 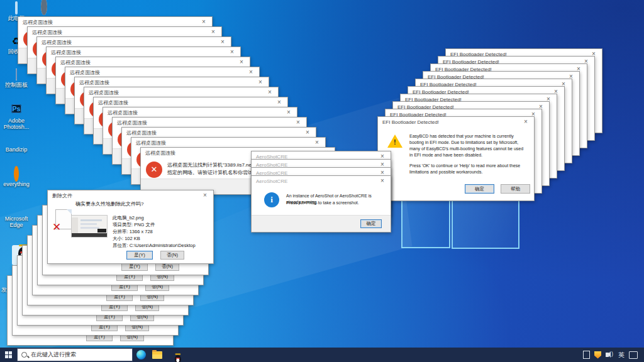 What do you see at coordinates (154, 245) in the screenshot?
I see `file-origin: 原位置: C:\Users\Administrator\Desktop` at bounding box center [154, 245].